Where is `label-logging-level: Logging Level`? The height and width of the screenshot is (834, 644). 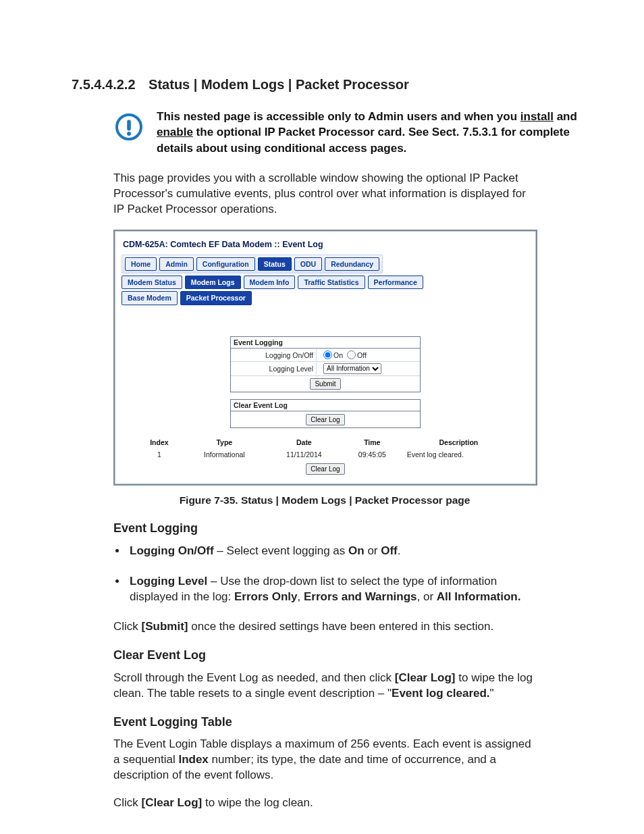
label-logging-level: Logging Level is located at coordinates (274, 369).